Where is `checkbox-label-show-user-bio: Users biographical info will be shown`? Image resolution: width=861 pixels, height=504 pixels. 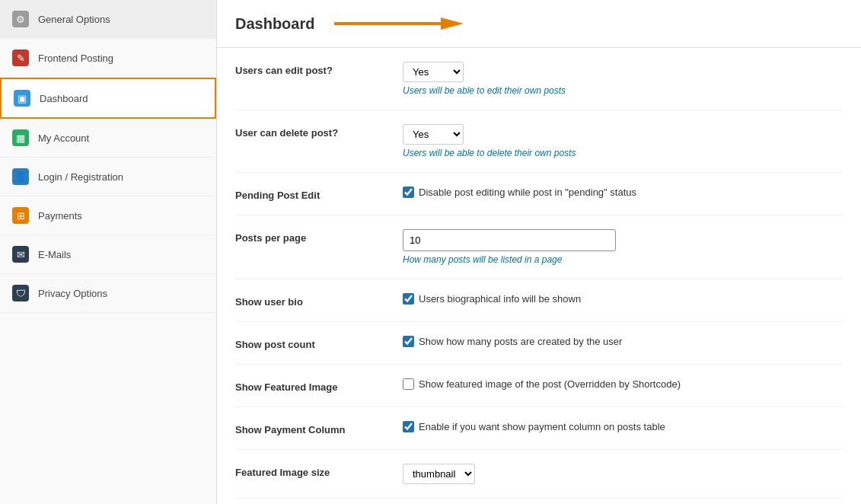 checkbox-label-show-user-bio: Users biographical info will be shown is located at coordinates (499, 298).